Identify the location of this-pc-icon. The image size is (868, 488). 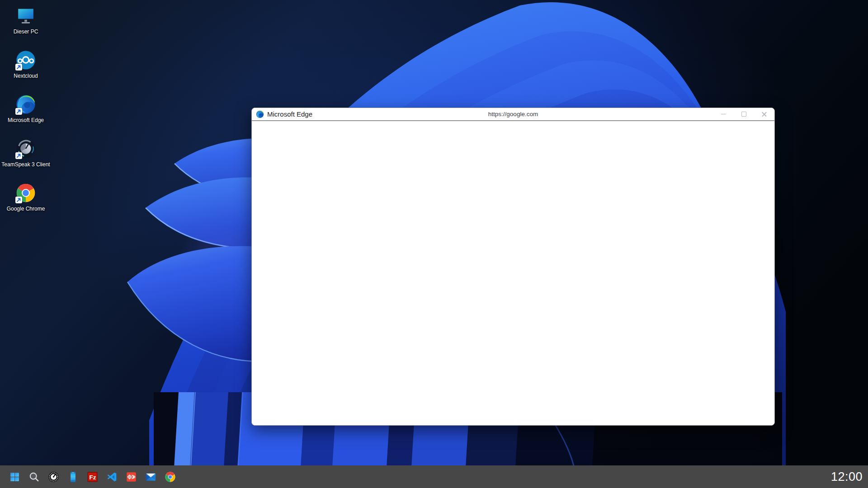
(26, 16).